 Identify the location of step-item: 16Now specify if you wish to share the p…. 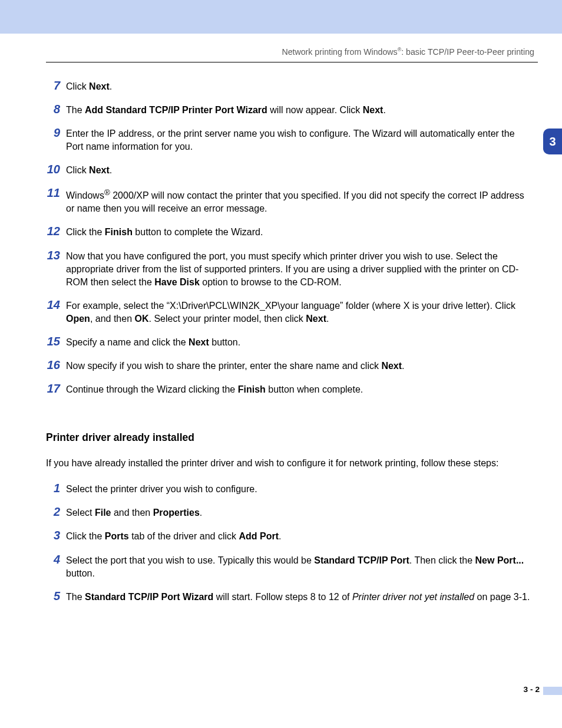
(289, 366).